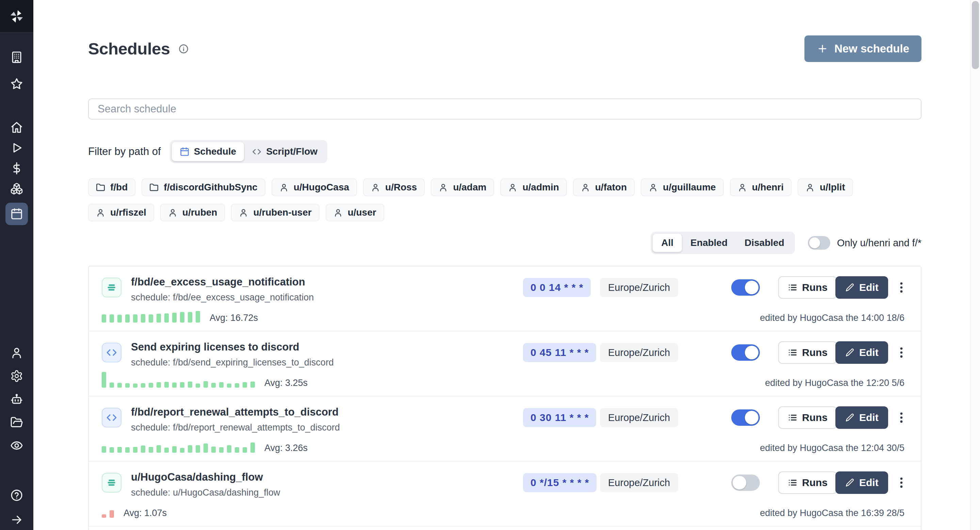  I want to click on scrollbar-thumb, so click(975, 35).